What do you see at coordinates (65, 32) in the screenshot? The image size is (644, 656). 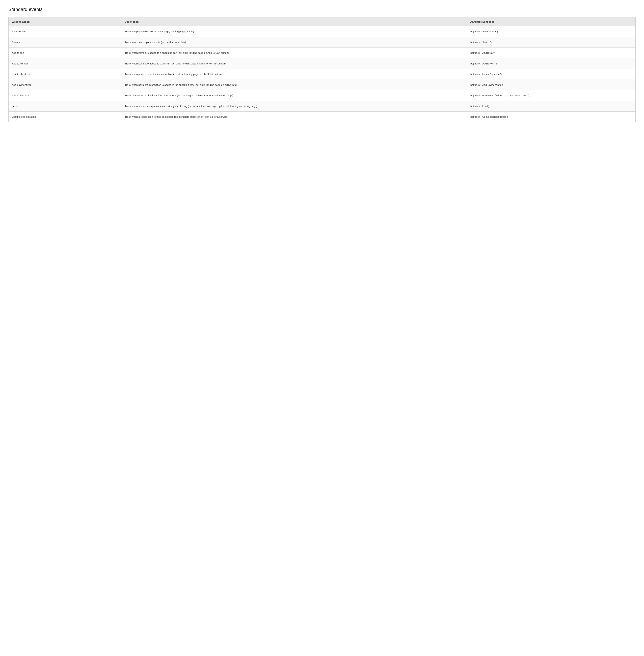 I see `cell-action: View content` at bounding box center [65, 32].